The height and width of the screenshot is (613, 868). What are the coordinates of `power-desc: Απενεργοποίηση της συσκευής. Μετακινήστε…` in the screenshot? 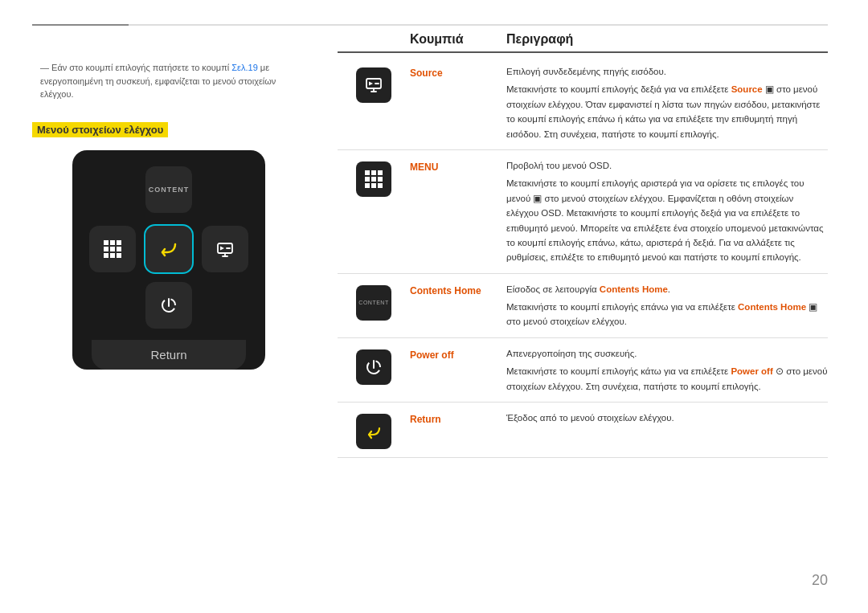 It's located at (667, 370).